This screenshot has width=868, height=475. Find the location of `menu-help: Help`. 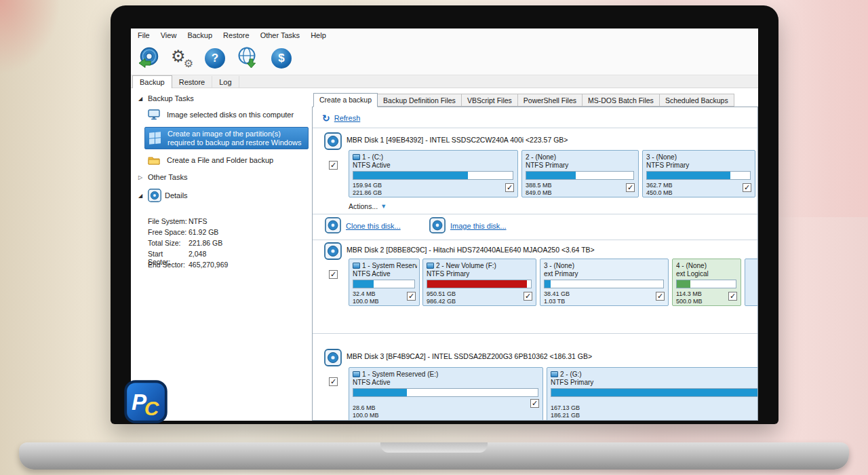

menu-help: Help is located at coordinates (319, 35).